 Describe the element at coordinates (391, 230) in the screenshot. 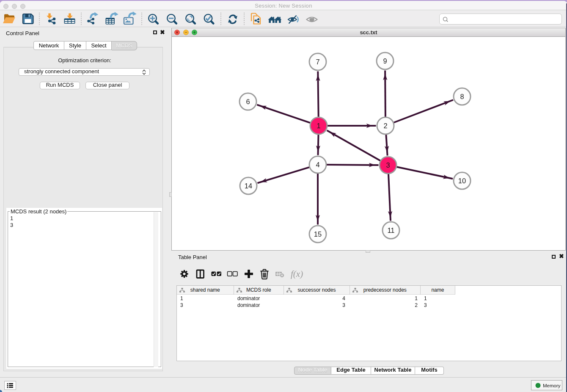

I see `svg-text: 11` at that location.